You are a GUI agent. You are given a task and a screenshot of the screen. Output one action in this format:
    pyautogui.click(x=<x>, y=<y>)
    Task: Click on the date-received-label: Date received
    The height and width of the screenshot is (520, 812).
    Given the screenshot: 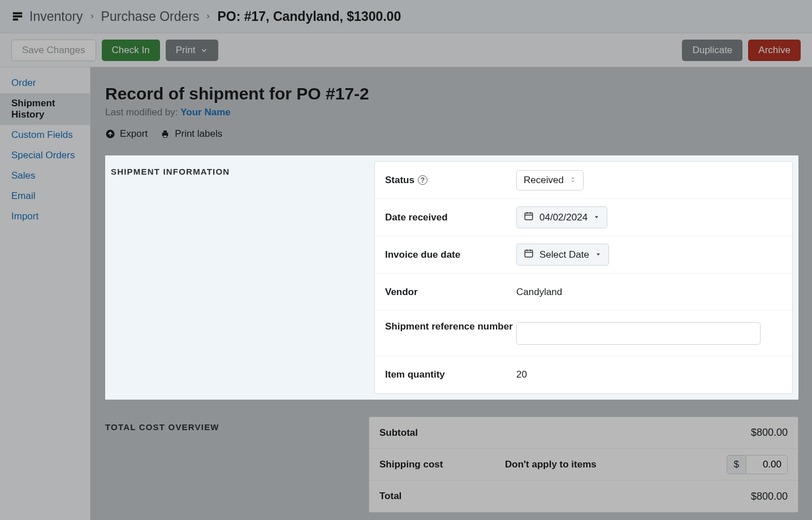 What is the action you would take?
    pyautogui.click(x=416, y=218)
    